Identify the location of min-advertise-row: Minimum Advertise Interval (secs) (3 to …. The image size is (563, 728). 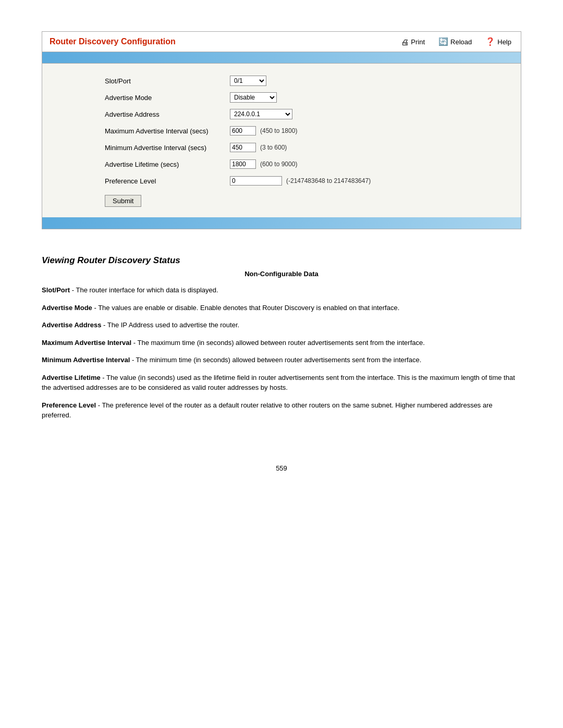
(305, 147).